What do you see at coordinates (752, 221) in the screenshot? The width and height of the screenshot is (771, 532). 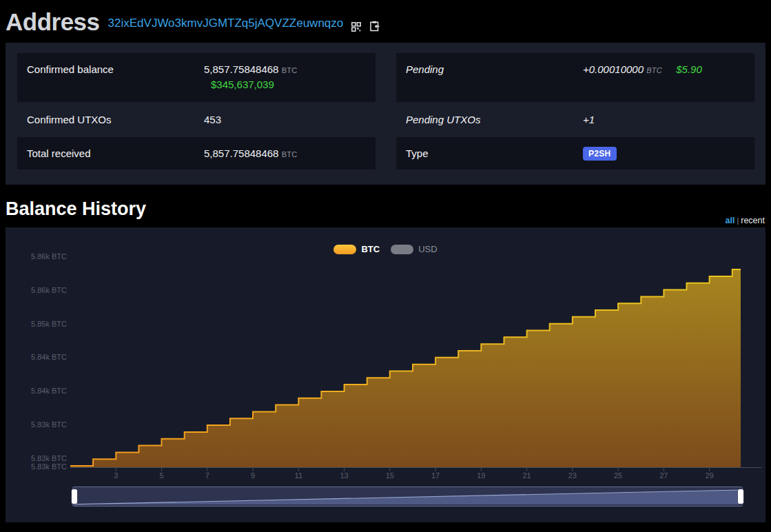 I see `range-recent-link: recent` at bounding box center [752, 221].